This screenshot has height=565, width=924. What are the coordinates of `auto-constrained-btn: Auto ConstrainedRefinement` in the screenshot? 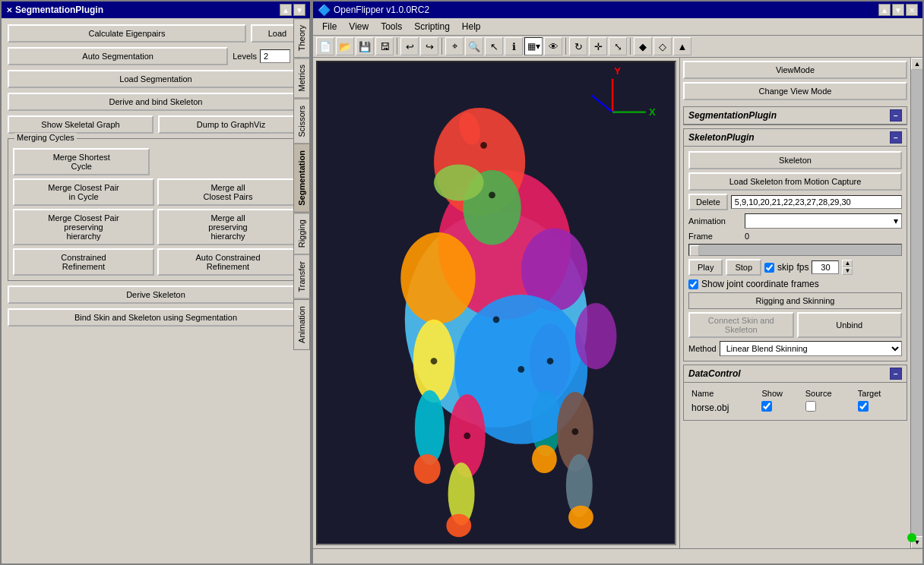 It's located at (228, 262).